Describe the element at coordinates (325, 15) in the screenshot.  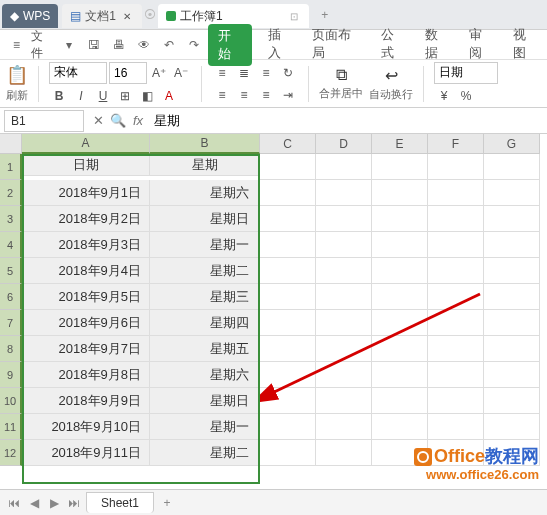
I see `new-tab-button: +` at that location.